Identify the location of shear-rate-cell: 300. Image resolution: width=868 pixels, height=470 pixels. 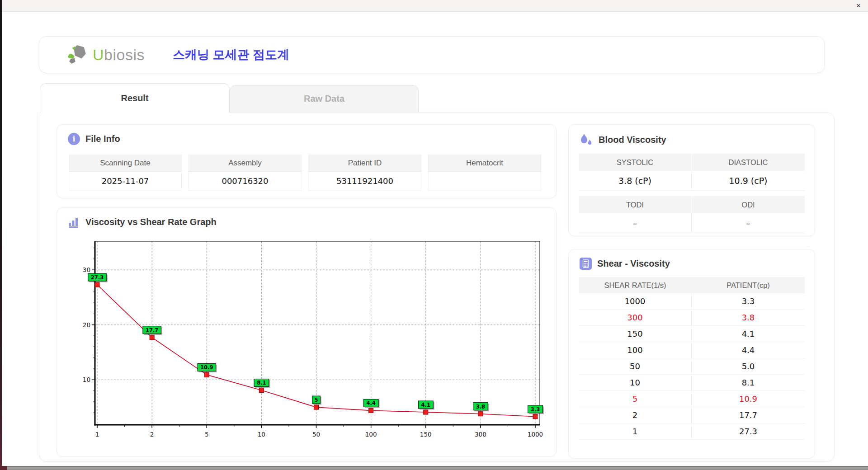
(635, 318).